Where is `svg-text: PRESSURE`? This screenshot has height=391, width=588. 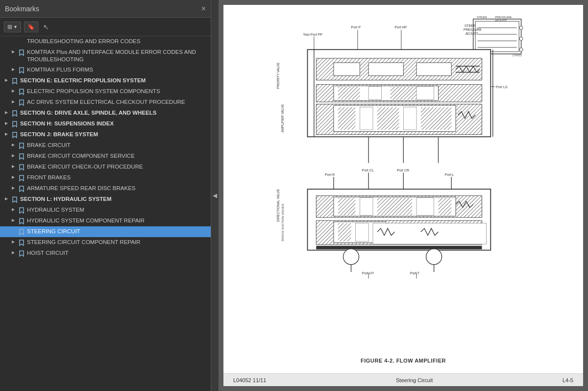
svg-text: PRESSURE is located at coordinates (503, 17).